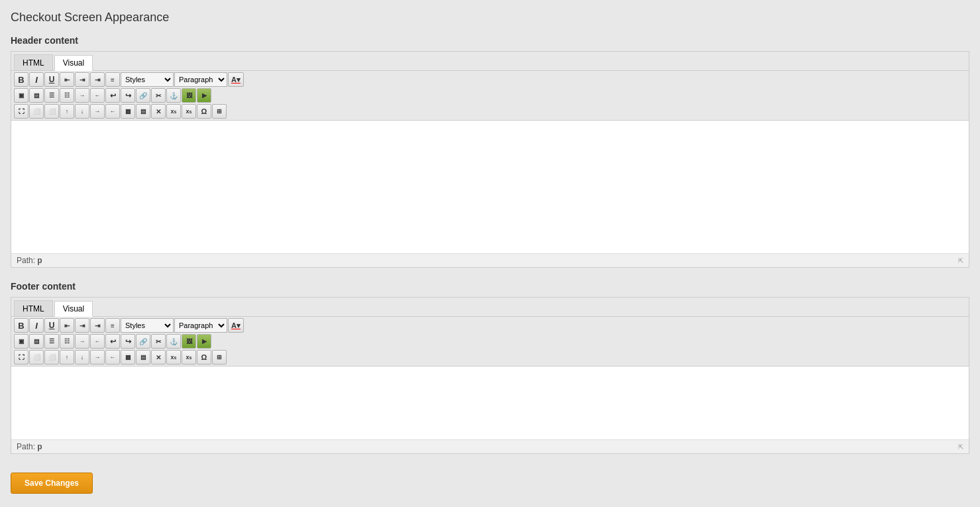 The image size is (980, 507). What do you see at coordinates (490, 61) in the screenshot?
I see `header-tabs-row: HTML Visual` at bounding box center [490, 61].